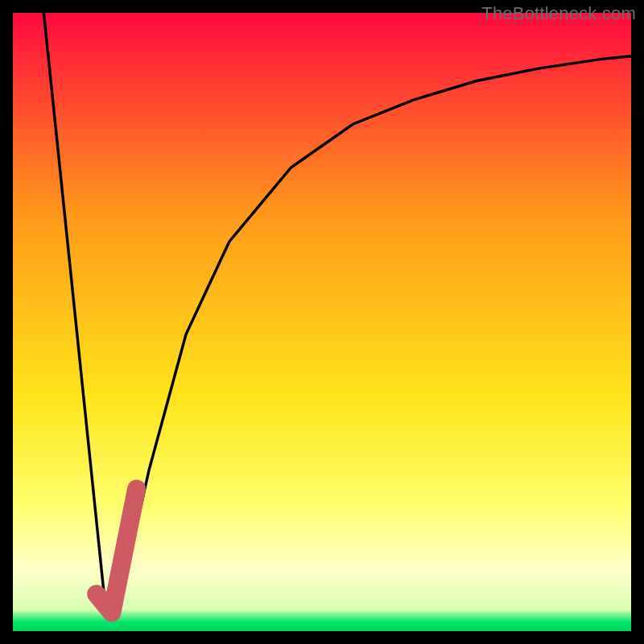 This screenshot has height=644, width=644. Describe the element at coordinates (74, 311) in the screenshot. I see `bottleneck-curve-left` at that location.